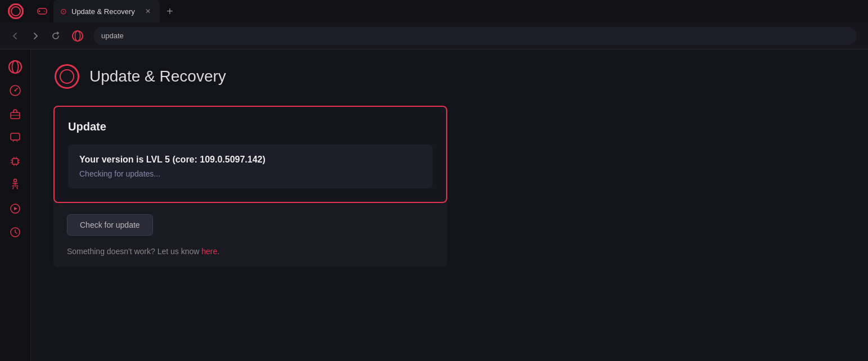  I want to click on address-bar: update, so click(475, 36).